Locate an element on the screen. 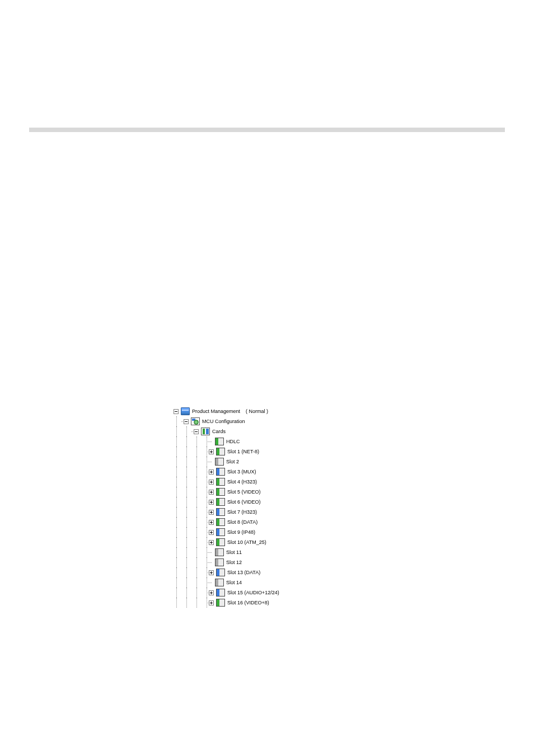  cards-icon is located at coordinates (205, 431).